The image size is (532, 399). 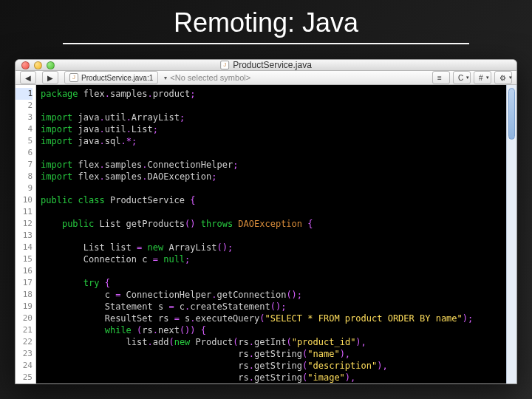 What do you see at coordinates (24, 354) in the screenshot?
I see `line-number: 23` at bounding box center [24, 354].